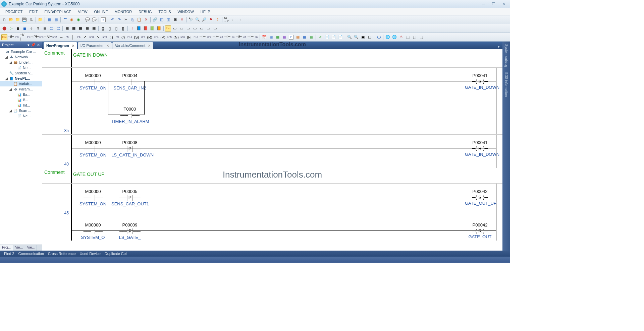 This screenshot has height=331, width=644. Describe the element at coordinates (137, 37) in the screenshot. I see `ld11-icon: (S)` at that location.